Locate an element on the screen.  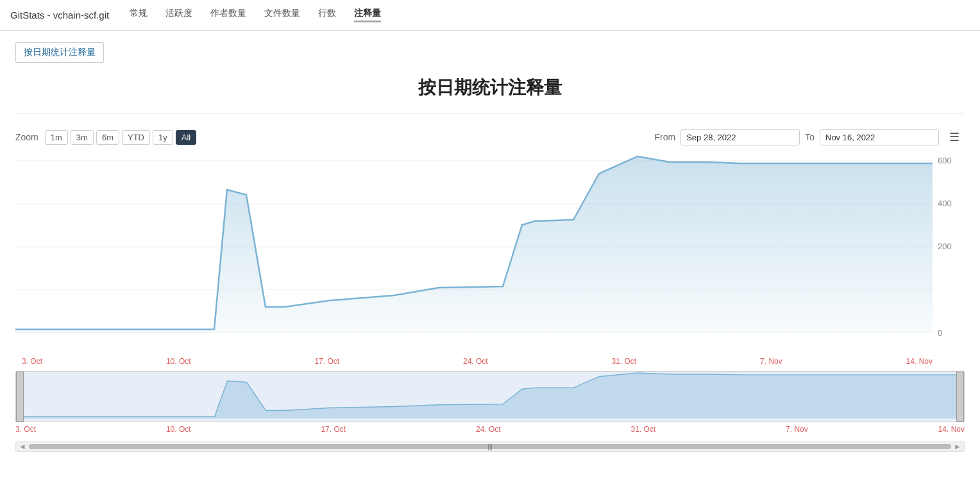
zoom-buttons: 1m3m6mYTD1yAll is located at coordinates (121, 137).